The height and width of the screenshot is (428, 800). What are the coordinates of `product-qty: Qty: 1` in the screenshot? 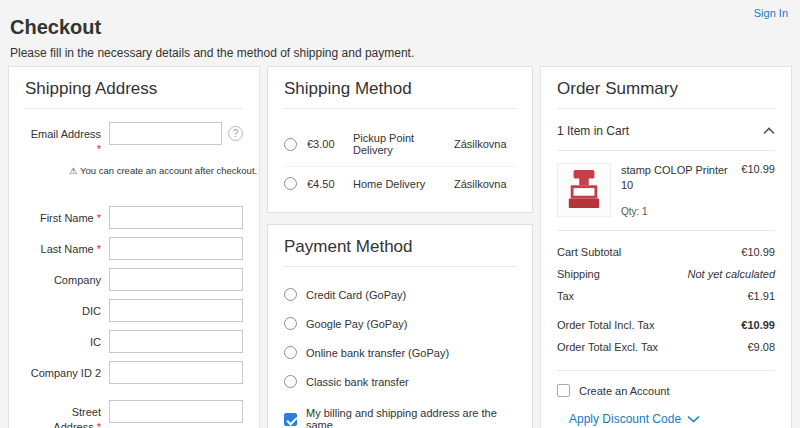 It's located at (698, 212).